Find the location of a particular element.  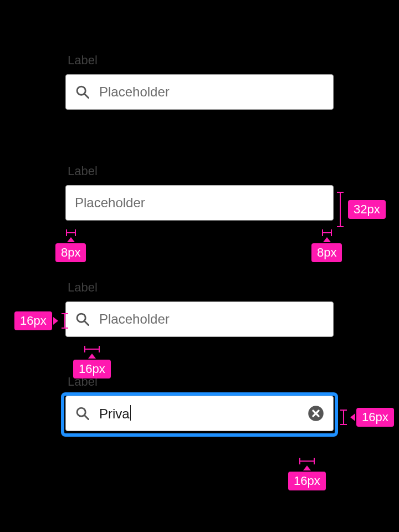

anno-pad-right-value: 8px is located at coordinates (327, 253).